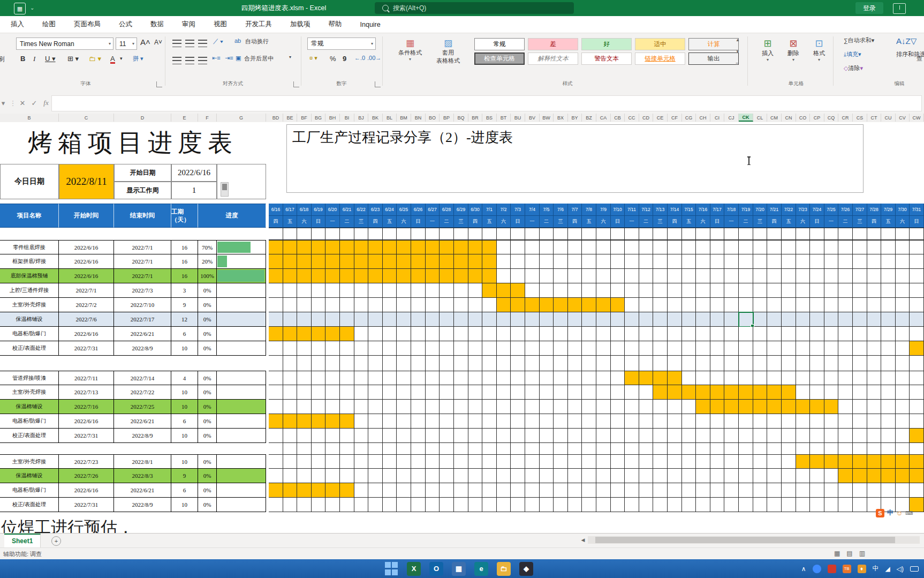 The width and height of the screenshot is (924, 578). Describe the element at coordinates (419, 222) in the screenshot. I see `gantt-weekday: 日` at that location.